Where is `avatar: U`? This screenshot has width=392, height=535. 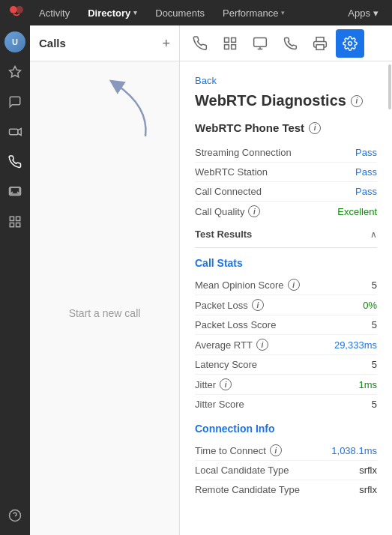
avatar: U is located at coordinates (15, 42).